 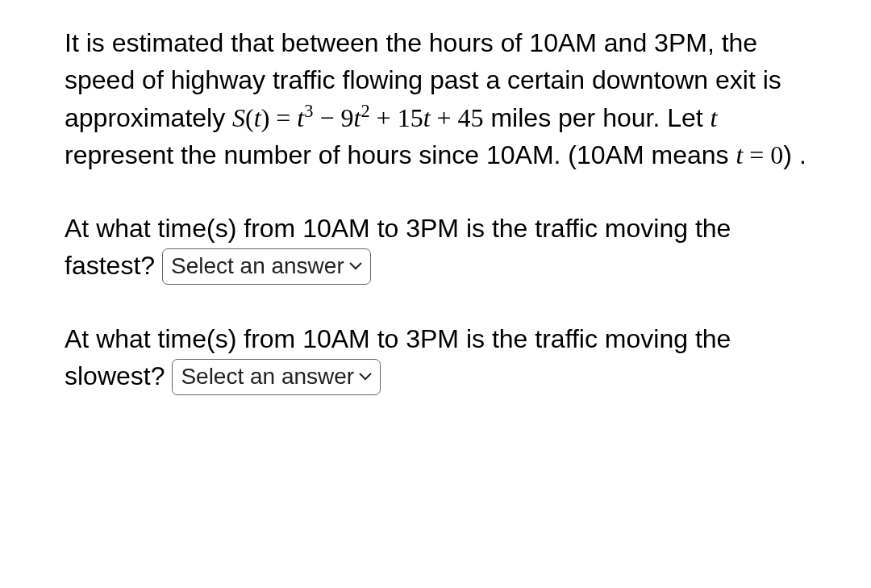 What do you see at coordinates (436, 358) in the screenshot?
I see `question-slowest: At what time(s) from 10AM to 3PM is the …` at bounding box center [436, 358].